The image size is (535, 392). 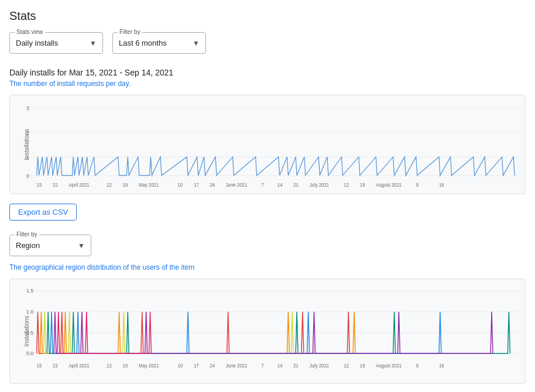 I want to click on chart1-title: Daily installs for Mar 15, 2021 - Sep 14…, so click(x=268, y=73).